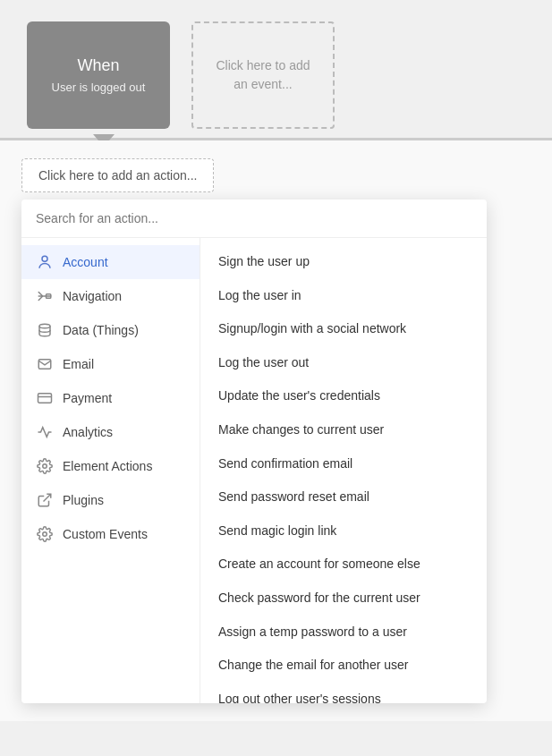 This screenshot has height=756, width=552. Describe the element at coordinates (92, 296) in the screenshot. I see `category-label: Navigation` at that location.